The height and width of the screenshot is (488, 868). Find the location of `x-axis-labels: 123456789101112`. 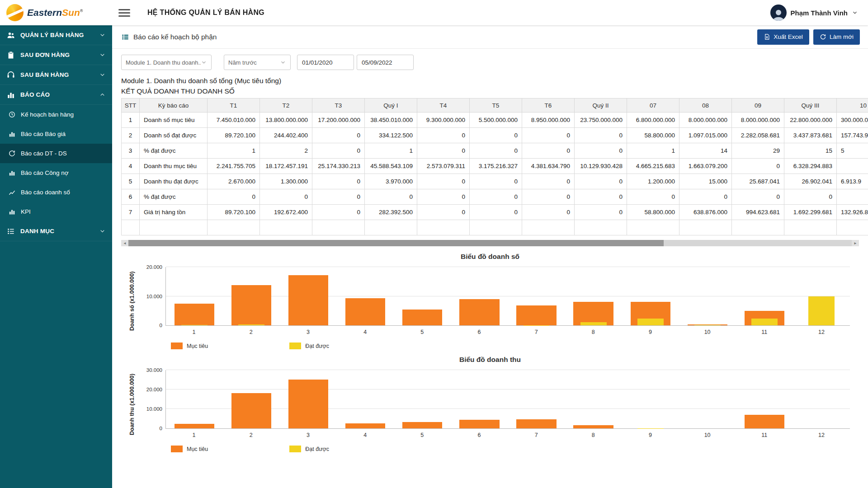

x-axis-labels: 123456789101112 is located at coordinates (508, 332).